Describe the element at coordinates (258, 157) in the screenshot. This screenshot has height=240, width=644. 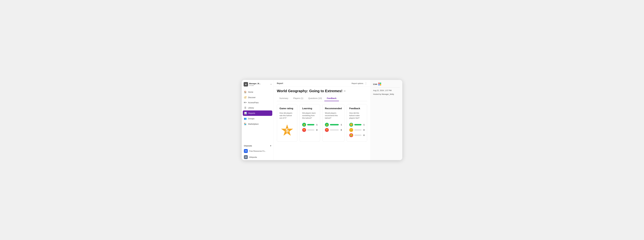
I see `channel-item-wi: WI Wikipedia` at that location.